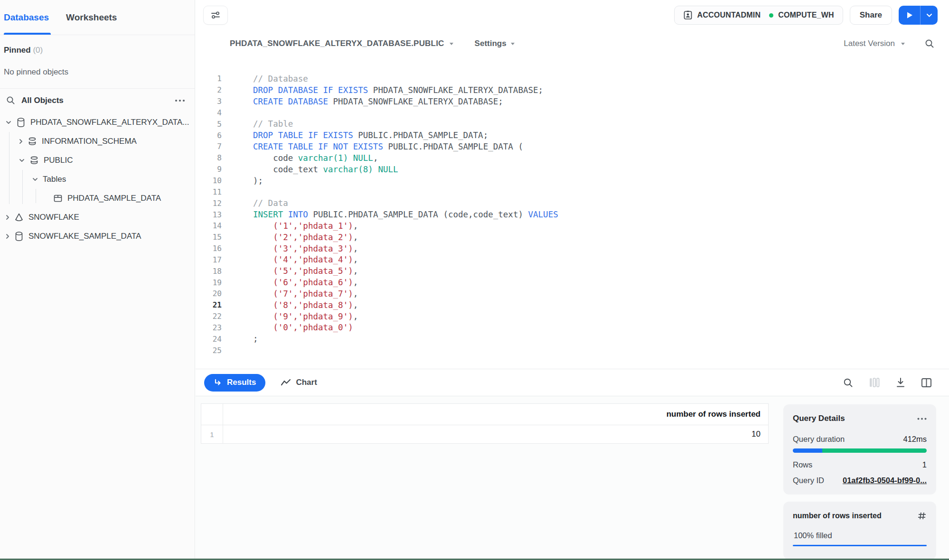  I want to click on code-line: 3CREATE DATABASE PHDATA_SNOWFLAKE_ALTERY…, so click(573, 102).